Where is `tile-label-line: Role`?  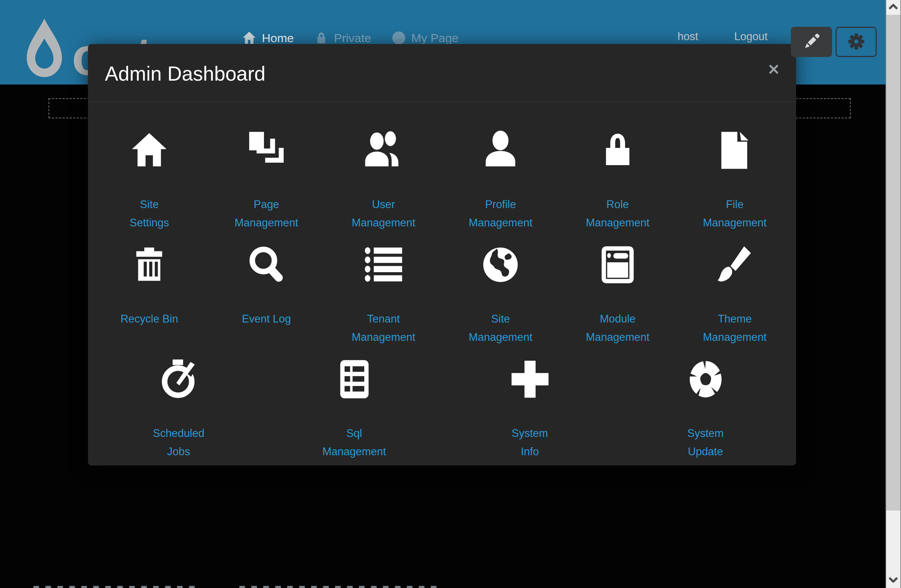 tile-label-line: Role is located at coordinates (618, 204).